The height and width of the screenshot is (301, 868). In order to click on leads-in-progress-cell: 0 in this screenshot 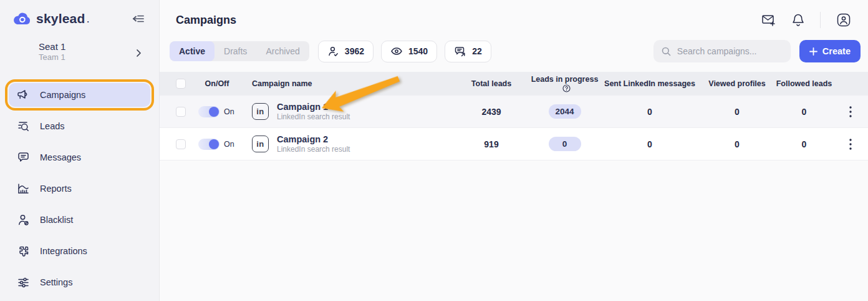, I will do `click(565, 144)`.